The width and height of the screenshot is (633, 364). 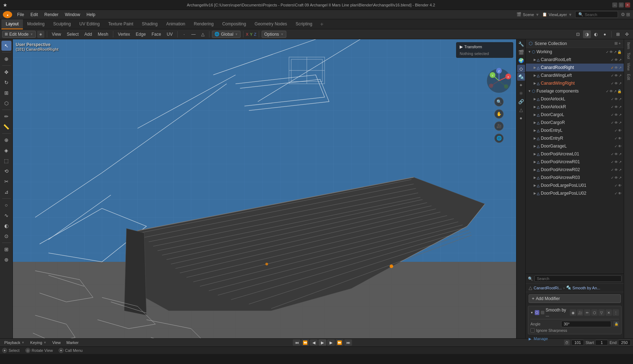 I want to click on collection-fuselage: ▼ ⬡ Fuselage components ✓ 👁 ↗ 🔒, so click(x=575, y=91).